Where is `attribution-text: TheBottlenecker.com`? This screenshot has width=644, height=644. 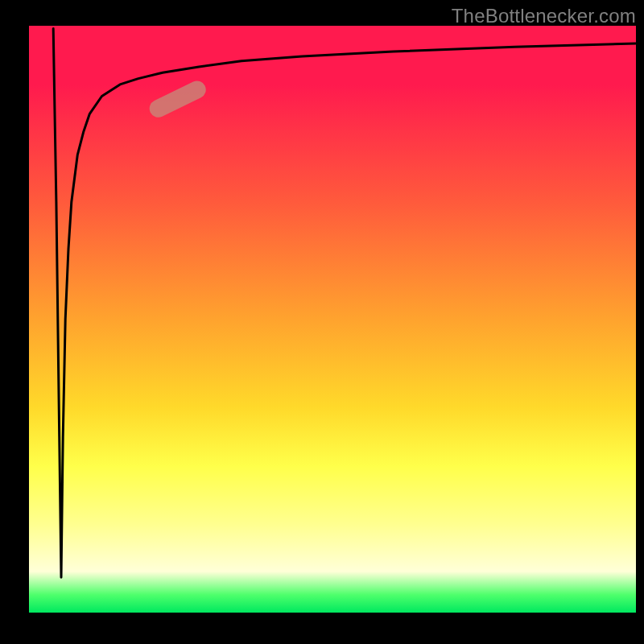 attribution-text: TheBottlenecker.com is located at coordinates (544, 16).